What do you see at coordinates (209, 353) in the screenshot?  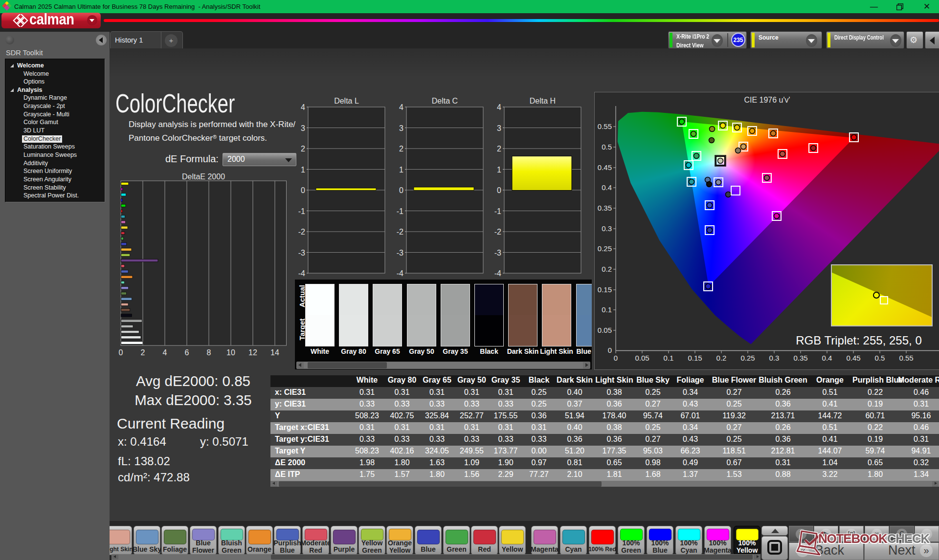 I see `svg-text: 8` at bounding box center [209, 353].